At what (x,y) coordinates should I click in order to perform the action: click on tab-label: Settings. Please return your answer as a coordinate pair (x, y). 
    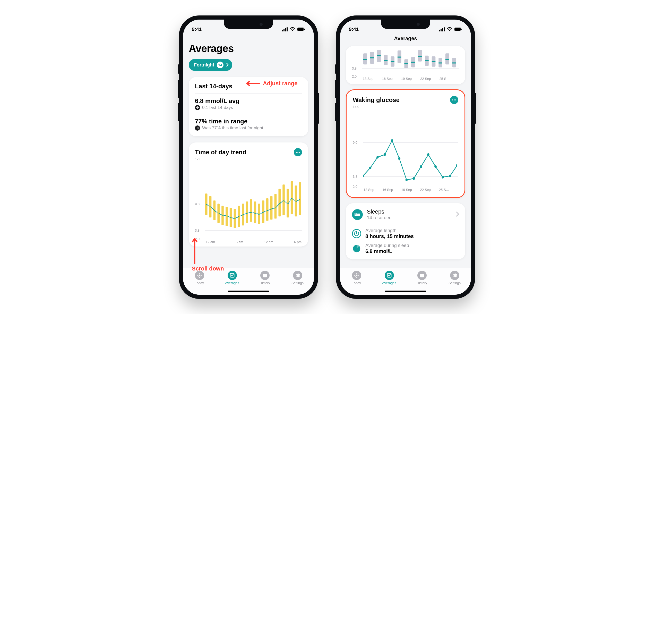
    Looking at the image, I should click on (454, 283).